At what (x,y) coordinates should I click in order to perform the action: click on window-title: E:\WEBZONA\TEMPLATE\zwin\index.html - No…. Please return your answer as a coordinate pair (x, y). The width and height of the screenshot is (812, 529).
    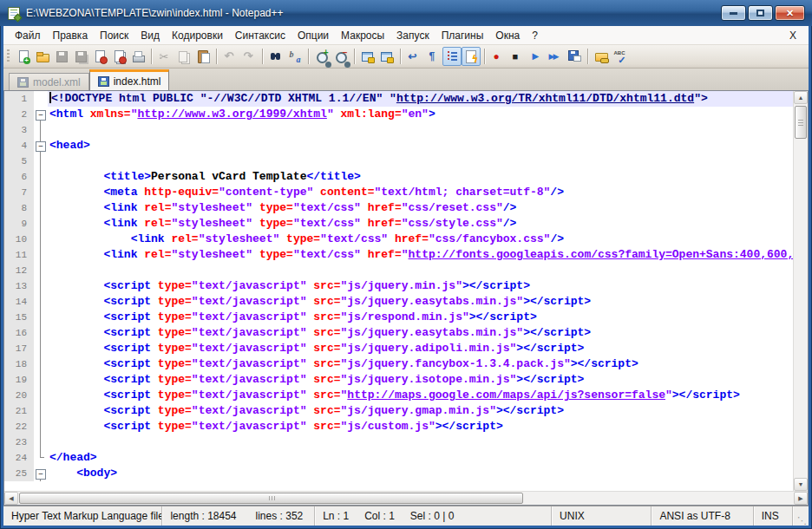
    Looking at the image, I should click on (154, 13).